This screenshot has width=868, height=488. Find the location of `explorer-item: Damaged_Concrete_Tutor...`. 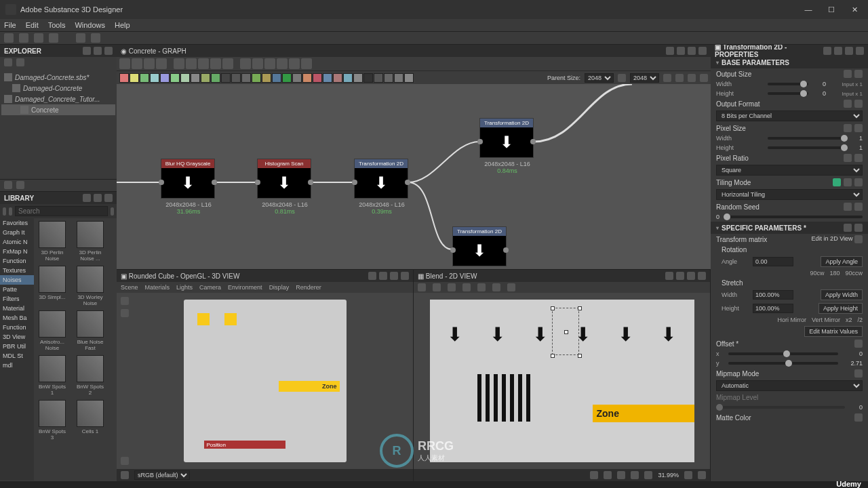

explorer-item: Damaged_Concrete_Tutor... is located at coordinates (58, 99).